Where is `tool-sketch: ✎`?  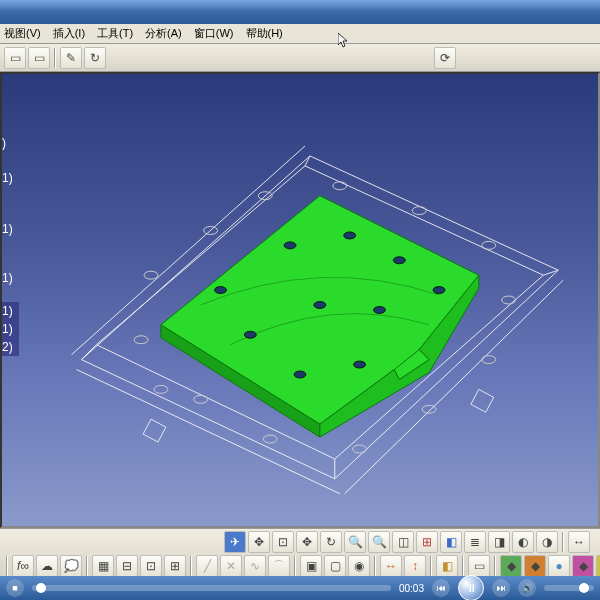
tool-sketch: ✎ is located at coordinates (71, 58).